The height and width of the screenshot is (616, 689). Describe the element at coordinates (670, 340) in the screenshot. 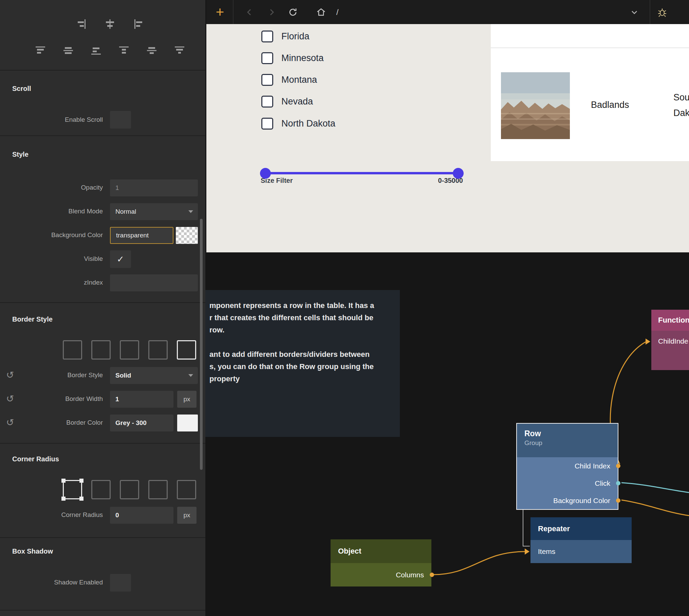

I see `node-function: Function ChildInde b` at that location.